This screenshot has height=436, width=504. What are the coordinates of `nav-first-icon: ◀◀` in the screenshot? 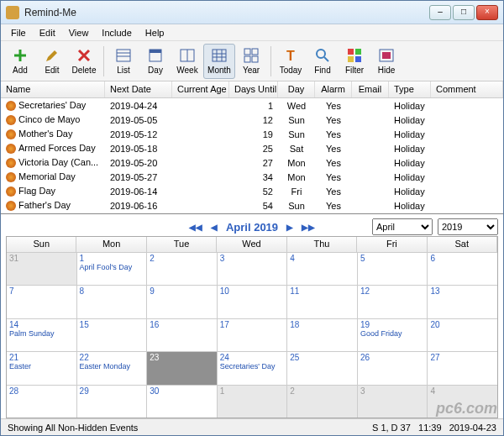 It's located at (196, 227).